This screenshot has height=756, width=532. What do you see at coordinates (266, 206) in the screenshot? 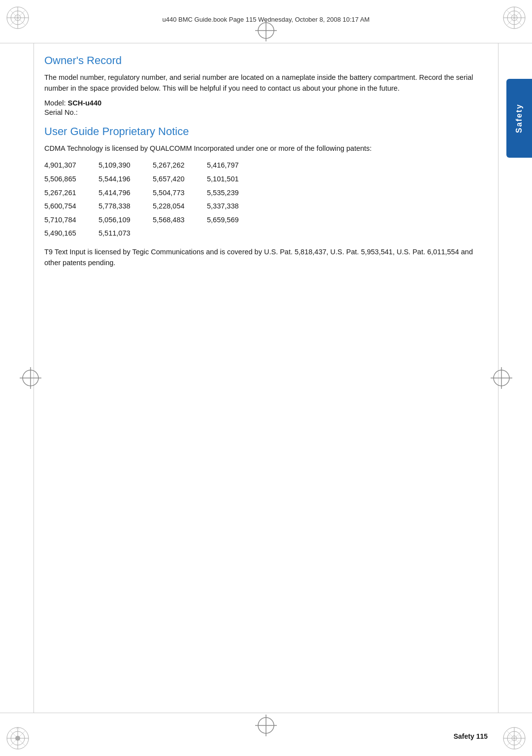
I see `patent-row-4: 5,600,754 5,778,338 5,228,054 5,337,338` at bounding box center [266, 206].